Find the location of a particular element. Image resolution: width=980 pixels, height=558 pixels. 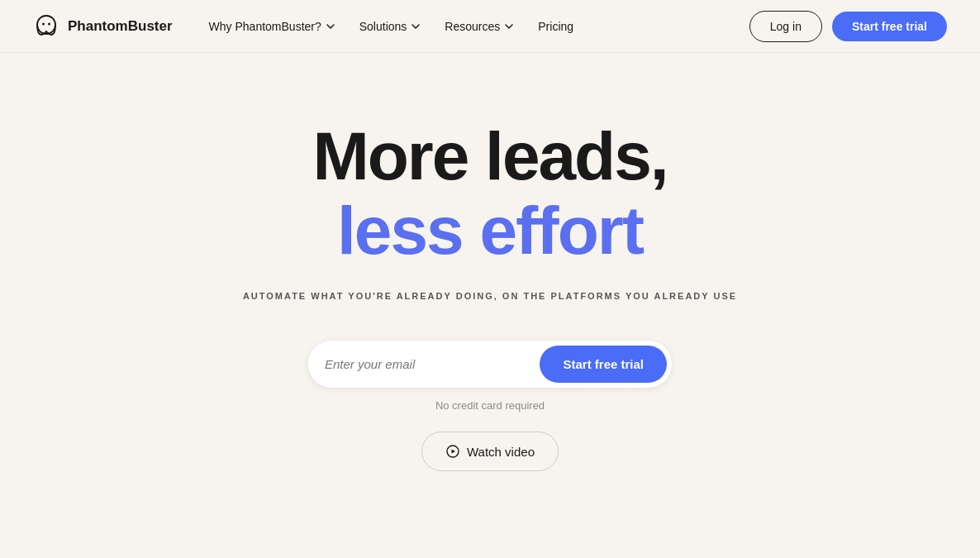

no-credit-text: No credit card required is located at coordinates (490, 405).